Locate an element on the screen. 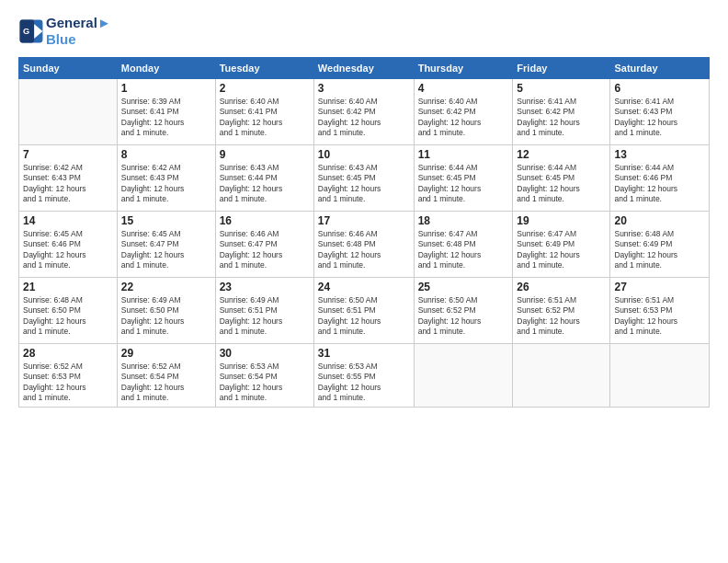 The image size is (728, 563). calendar-cell: 11Sunrise: 6:44 AM Sunset: 6:45 PM Dayli… is located at coordinates (463, 178).